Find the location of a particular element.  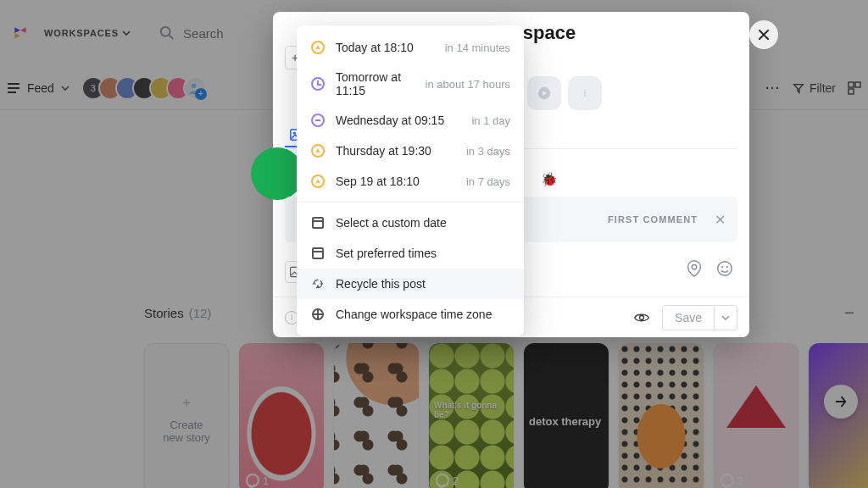

ladybug-icon: 🐞 is located at coordinates (549, 180).